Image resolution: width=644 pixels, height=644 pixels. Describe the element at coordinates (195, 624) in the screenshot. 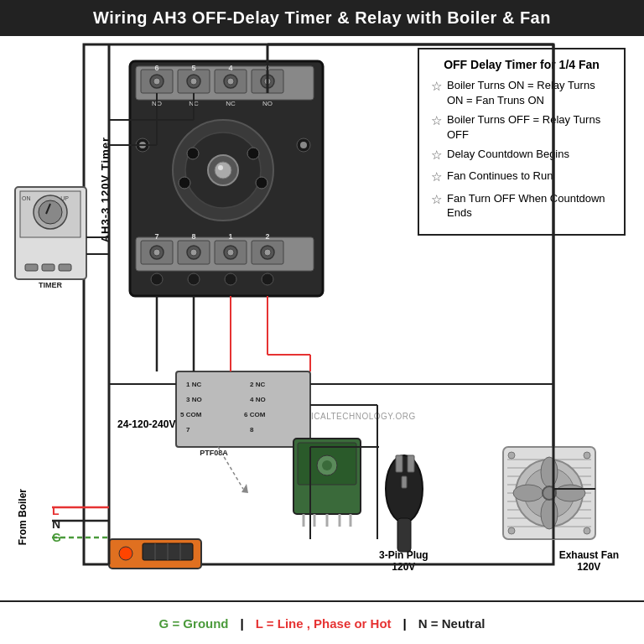

I see `ground-legend: G = Ground` at that location.